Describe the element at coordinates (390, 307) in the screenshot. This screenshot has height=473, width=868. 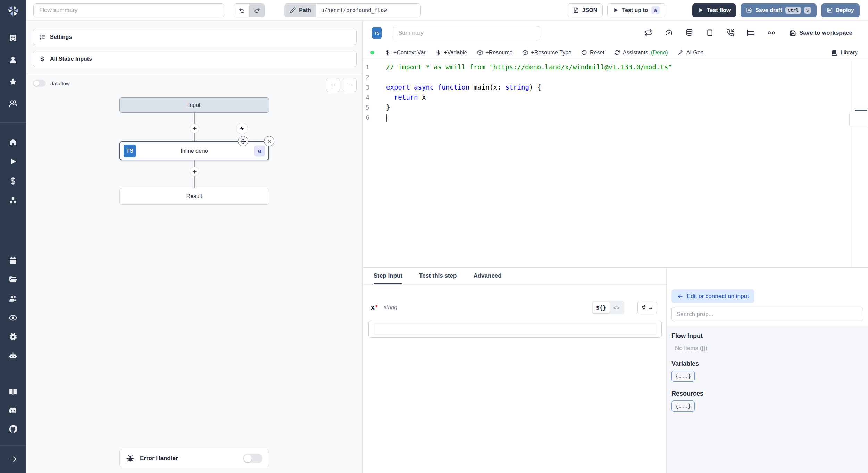
I see `field-type: string` at that location.